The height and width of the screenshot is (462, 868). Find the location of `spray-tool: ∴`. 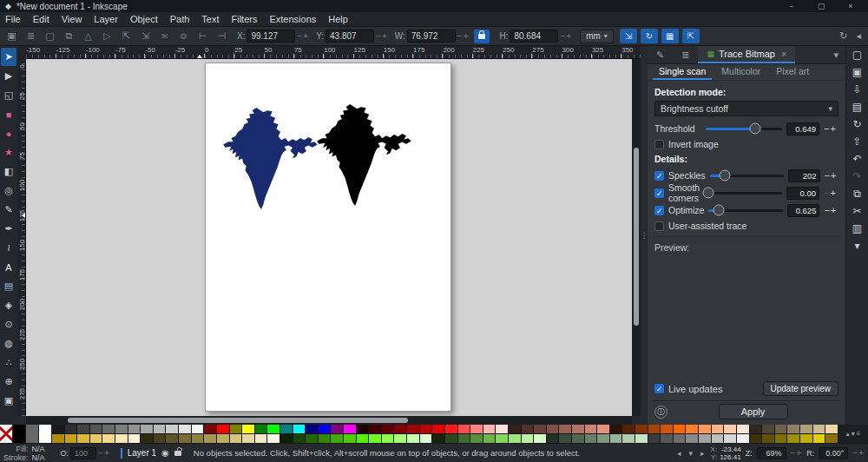

spray-tool: ∴ is located at coordinates (9, 363).